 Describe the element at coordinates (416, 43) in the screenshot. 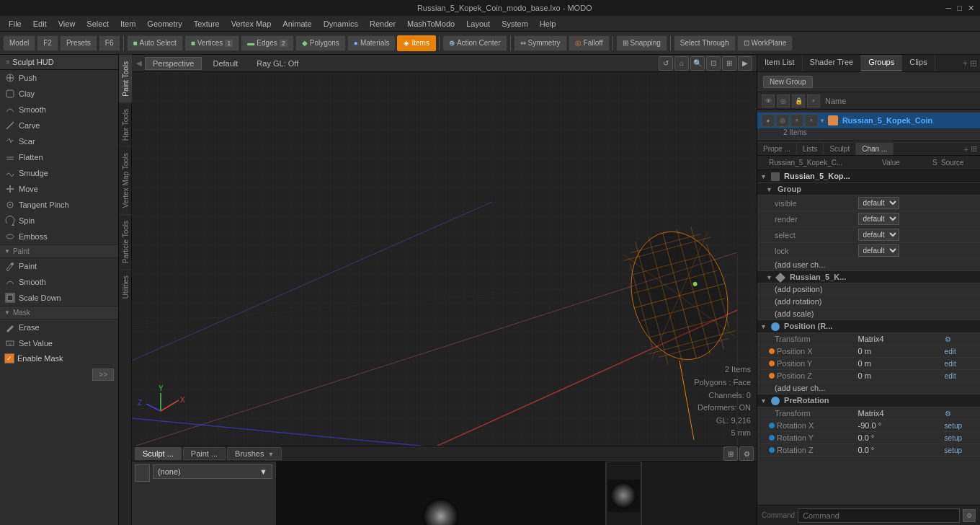

I see `items-btn: ◈ Items` at that location.